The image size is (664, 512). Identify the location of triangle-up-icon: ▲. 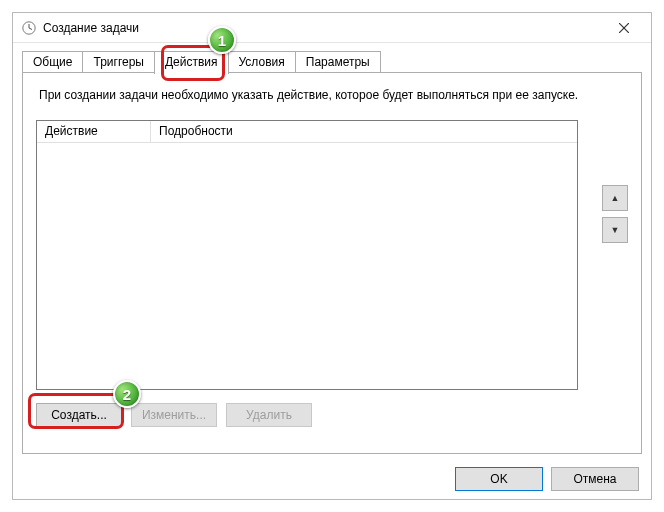
(616, 198).